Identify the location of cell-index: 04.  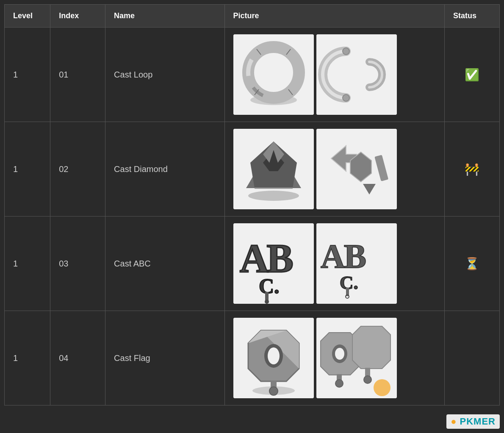
(78, 358).